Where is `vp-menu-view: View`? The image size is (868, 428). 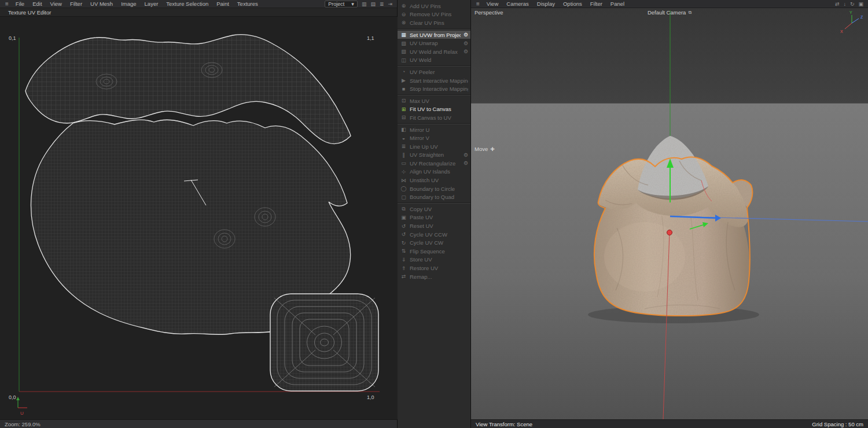
vp-menu-view: View is located at coordinates (492, 3).